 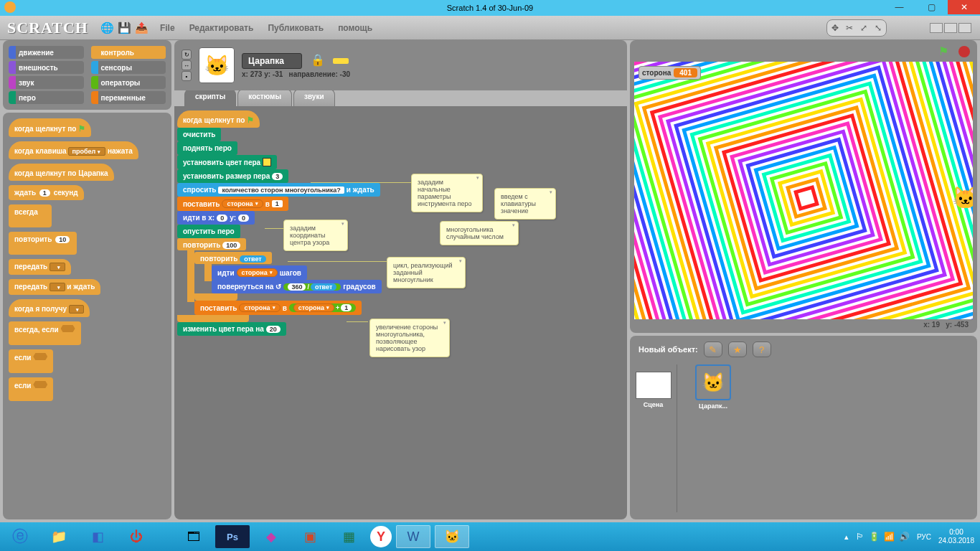 I want to click on block-pen-up: поднять перо, so click(x=207, y=148).